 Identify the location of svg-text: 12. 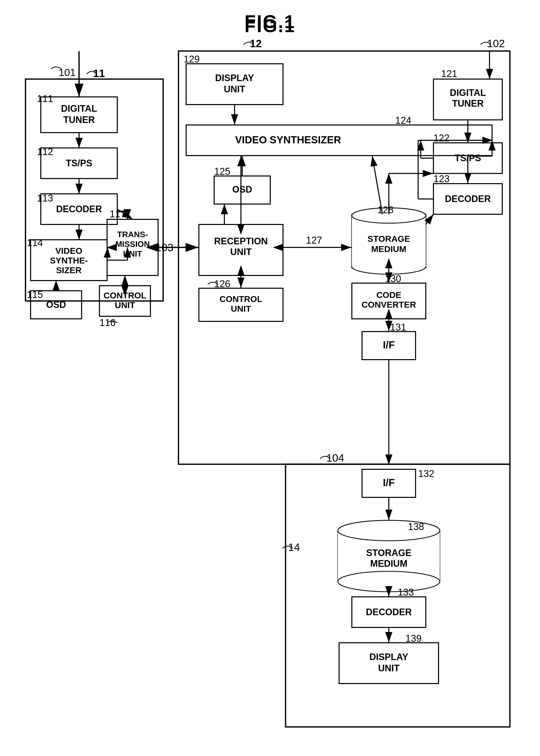
(256, 44).